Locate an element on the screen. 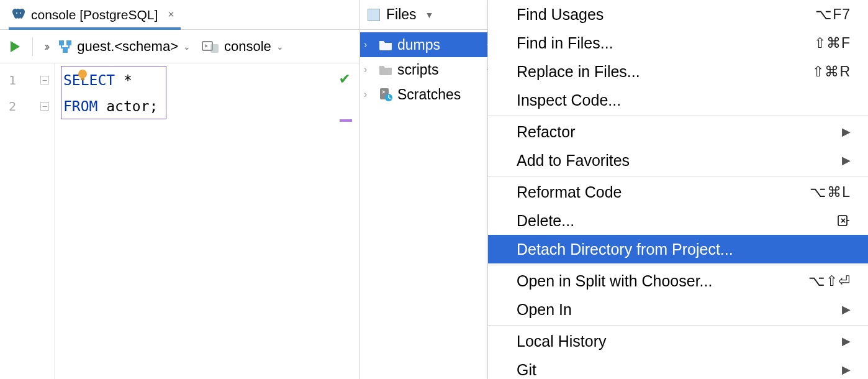  menu-item-label: Git is located at coordinates (527, 370).